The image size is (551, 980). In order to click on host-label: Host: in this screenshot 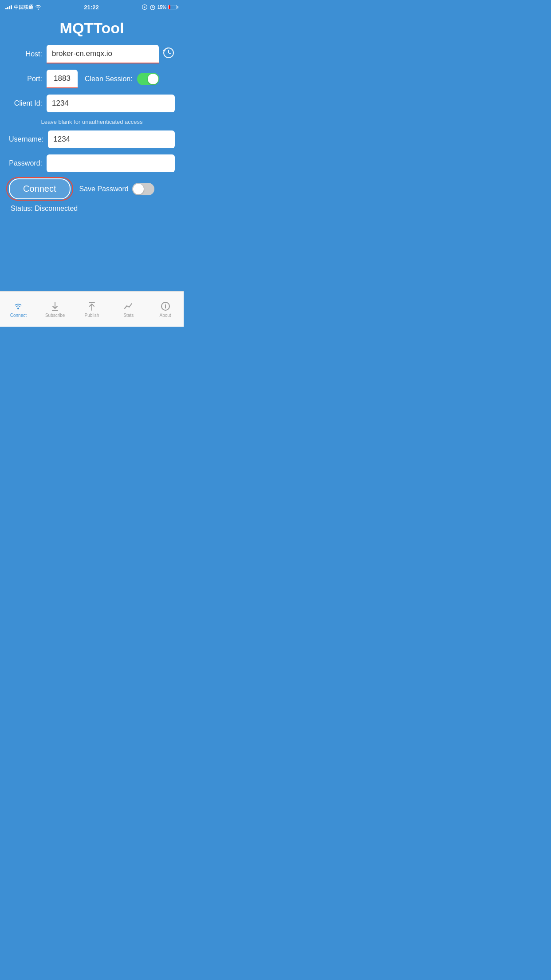, I will do `click(28, 54)`.